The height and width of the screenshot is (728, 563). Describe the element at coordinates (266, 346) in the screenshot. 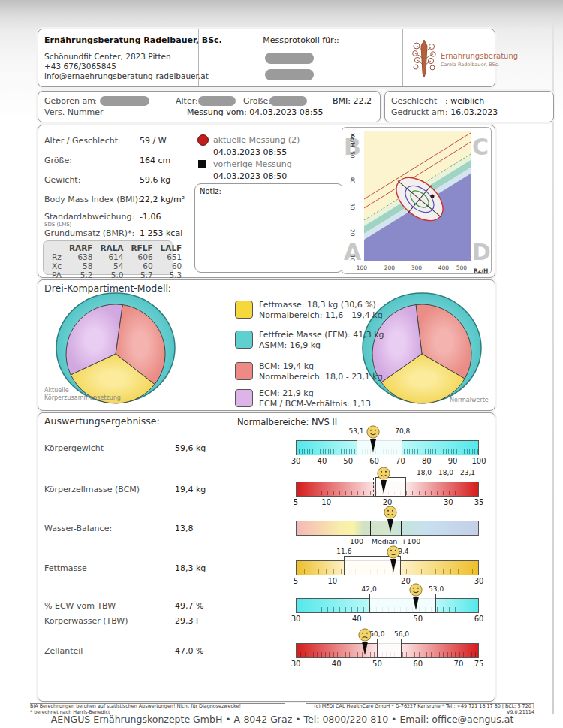

I see `compartment-box: Drei-Kompartiment-Modell: Aktuelle Körpe…` at that location.